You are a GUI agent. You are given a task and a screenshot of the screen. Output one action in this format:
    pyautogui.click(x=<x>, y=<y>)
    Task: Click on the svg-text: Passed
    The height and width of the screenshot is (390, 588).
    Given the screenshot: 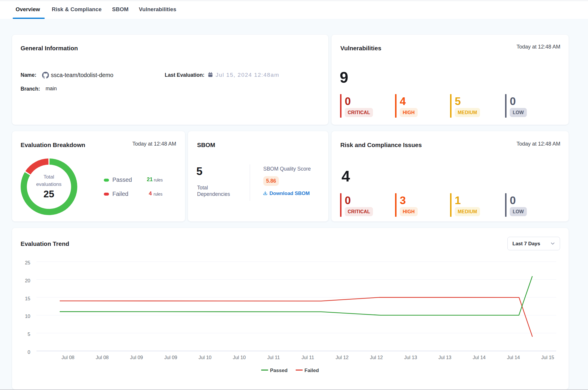 What is the action you would take?
    pyautogui.click(x=279, y=371)
    